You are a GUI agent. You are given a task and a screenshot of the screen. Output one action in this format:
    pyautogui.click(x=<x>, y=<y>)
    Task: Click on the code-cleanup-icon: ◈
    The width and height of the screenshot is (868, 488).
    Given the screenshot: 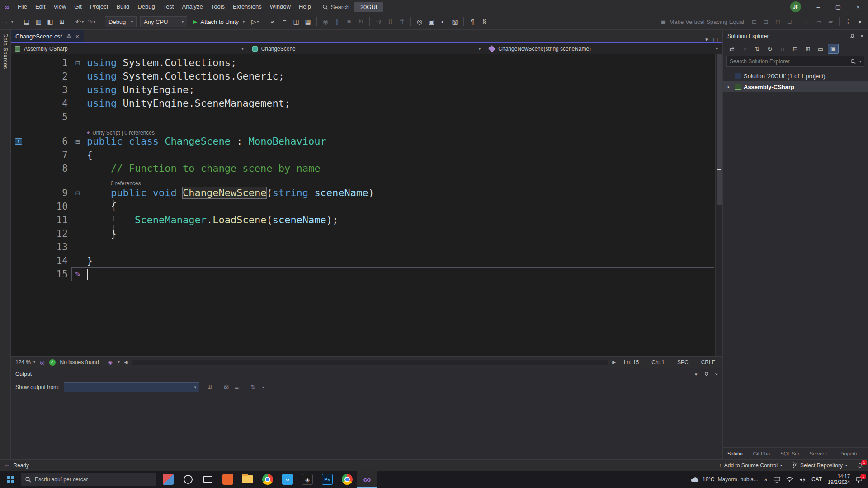 What is the action you would take?
    pyautogui.click(x=110, y=362)
    